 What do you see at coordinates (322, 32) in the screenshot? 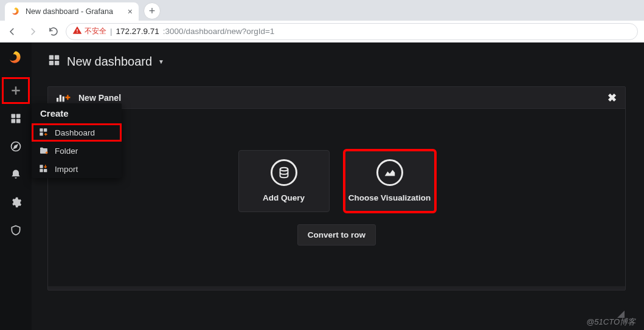
I see `browser-toolbar: 不安全 | 172.27.9.71:3000/dashboard/new?org…` at bounding box center [322, 32].